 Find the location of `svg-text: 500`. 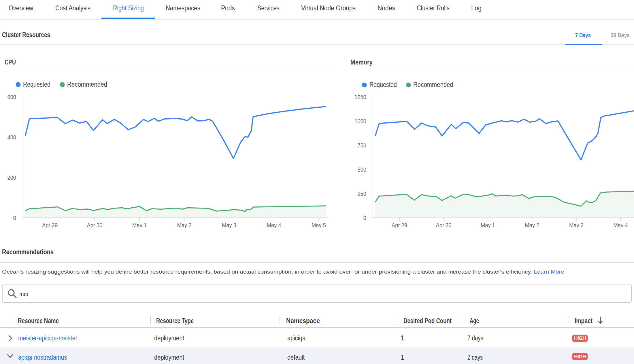

svg-text: 500 is located at coordinates (362, 170).